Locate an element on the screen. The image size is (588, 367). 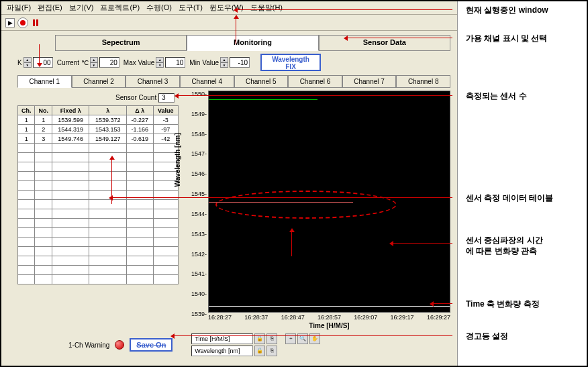
tab-spectrum: Sepectrum is located at coordinates (121, 43).